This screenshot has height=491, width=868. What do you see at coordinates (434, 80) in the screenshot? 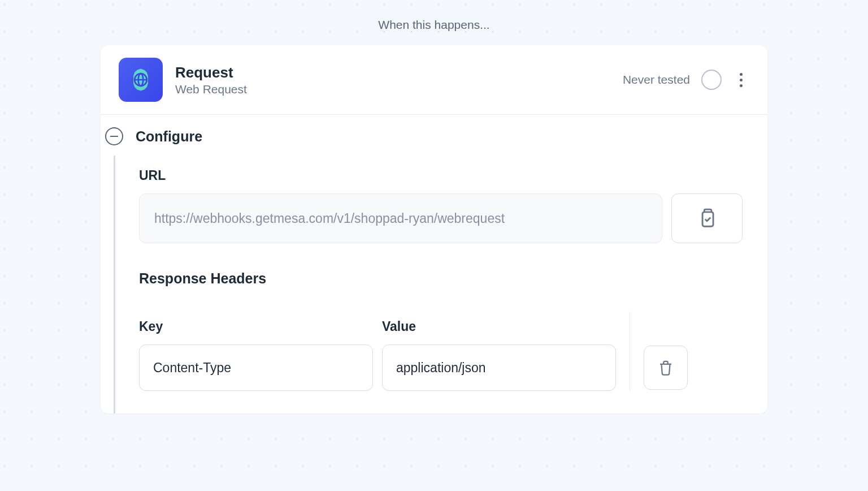
I see `card-header: Request Web Request Never tested` at bounding box center [434, 80].